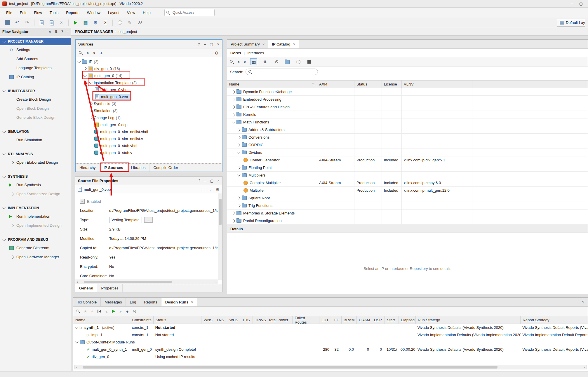 Image resolution: width=588 pixels, height=377 pixels. Describe the element at coordinates (205, 44) in the screenshot. I see `minimize-icon: –` at that location.